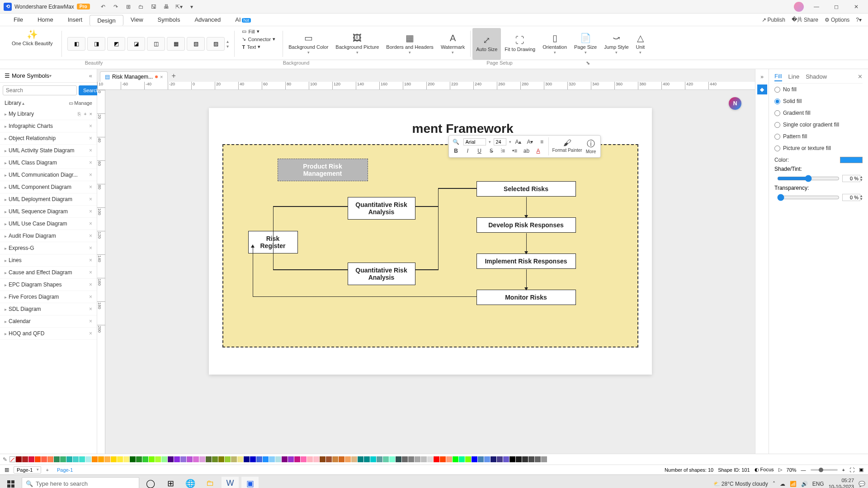  Describe the element at coordinates (48, 273) in the screenshot. I see `lib-item: ▸Cause and Effect Diagram×` at that location.